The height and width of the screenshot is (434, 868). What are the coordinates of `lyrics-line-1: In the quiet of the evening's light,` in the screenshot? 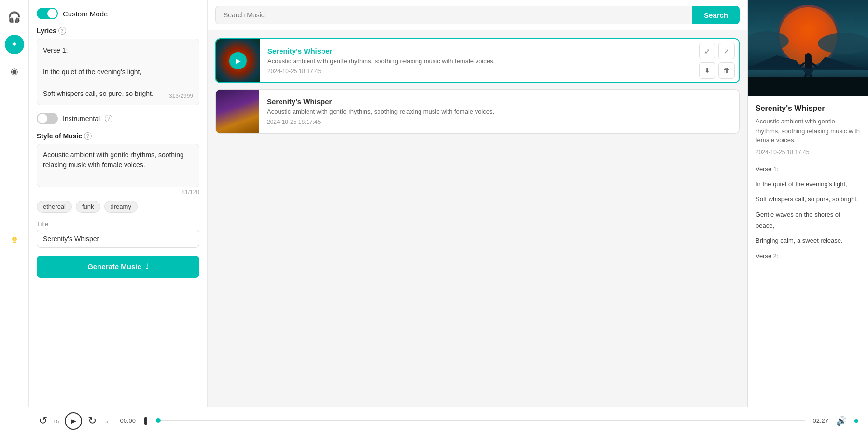 It's located at (808, 184).